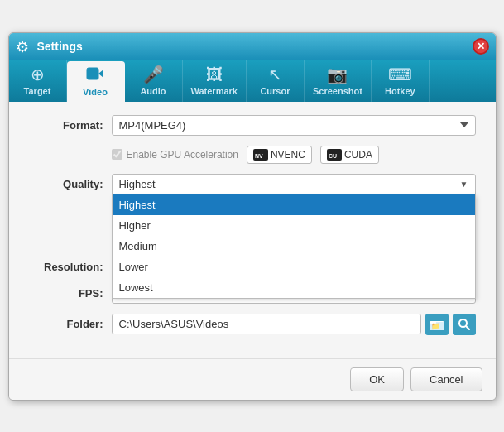  I want to click on cuda-label: CUDA, so click(358, 155).